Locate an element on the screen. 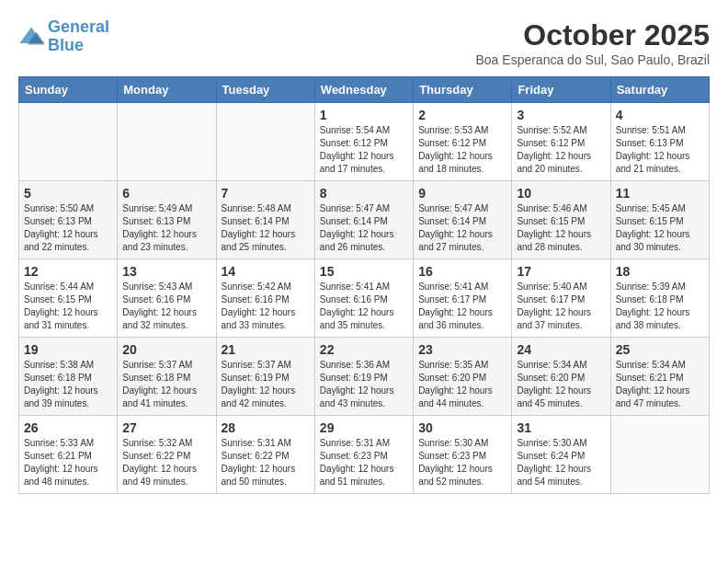  day-cell: 5Sunrise: 5:50 AM Sunset: 6:13 PM Daylig… is located at coordinates (68, 221).